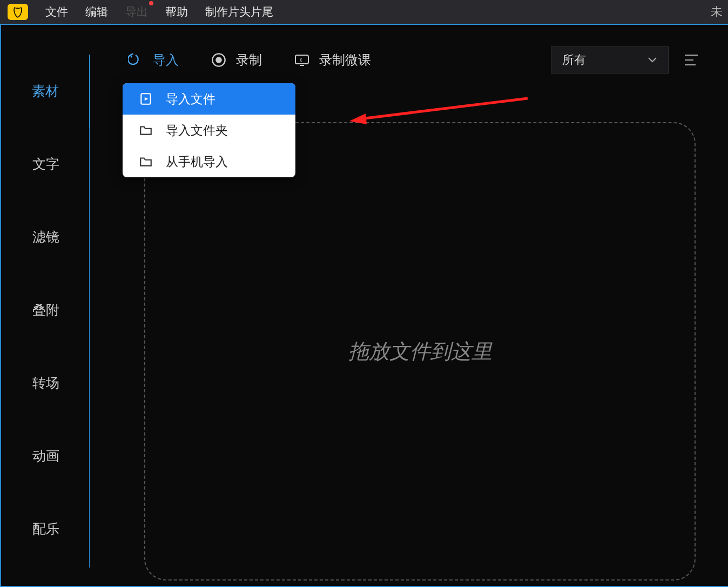 Image resolution: width=728 pixels, height=587 pixels. Describe the element at coordinates (177, 12) in the screenshot. I see `menu-help: 帮助` at that location.